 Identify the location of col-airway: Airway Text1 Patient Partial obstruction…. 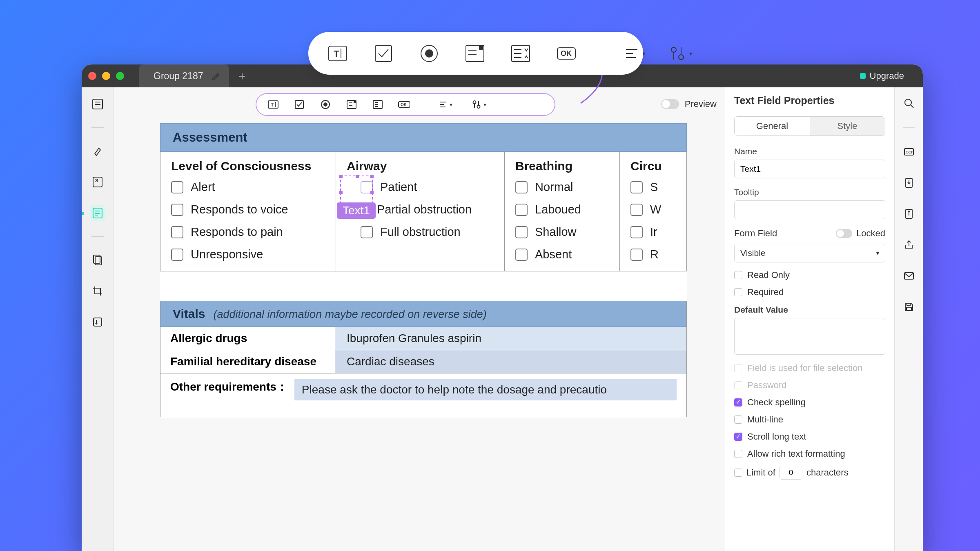
(421, 211).